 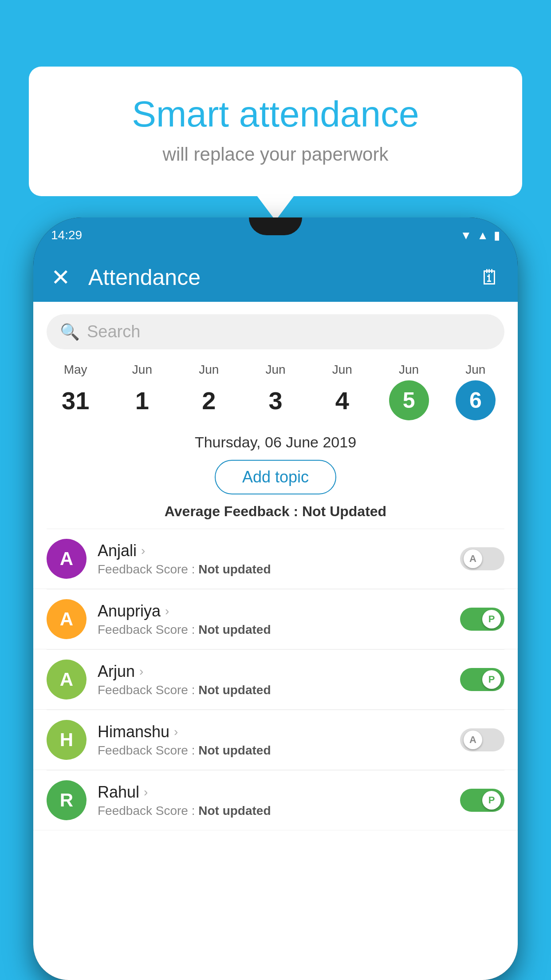 What do you see at coordinates (279, 551) in the screenshot?
I see `student-name: Anjali ›` at bounding box center [279, 551].